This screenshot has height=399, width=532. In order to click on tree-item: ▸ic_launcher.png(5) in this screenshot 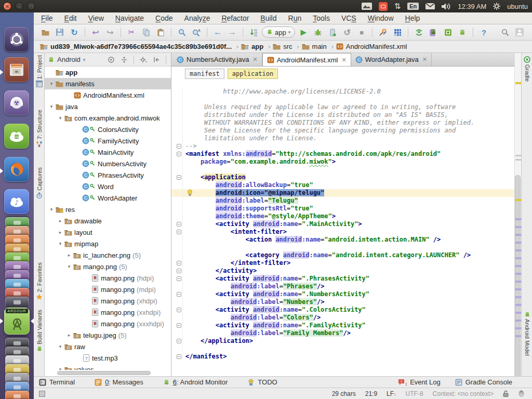, I will do `click(108, 255)`.